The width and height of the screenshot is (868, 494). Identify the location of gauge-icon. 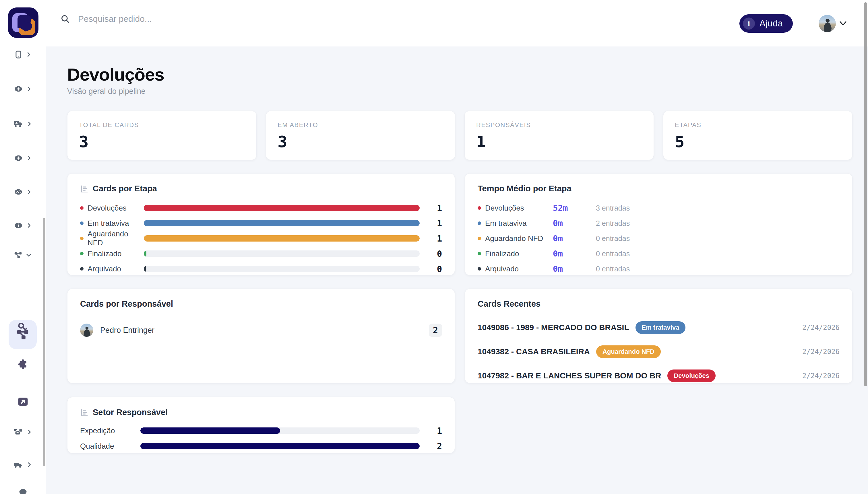
(18, 192).